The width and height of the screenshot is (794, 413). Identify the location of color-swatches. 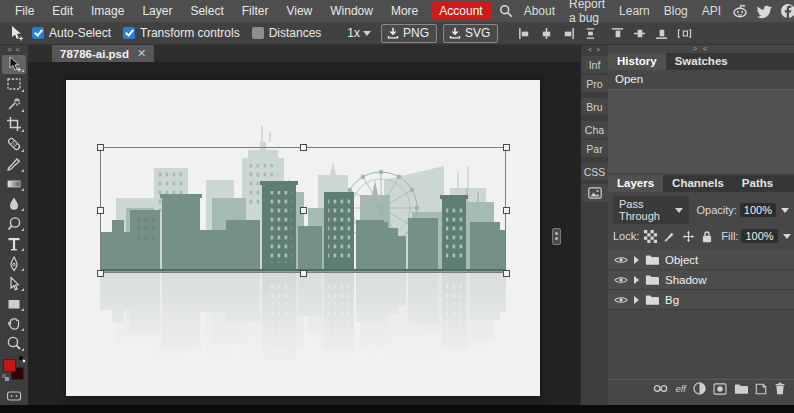
(14, 367).